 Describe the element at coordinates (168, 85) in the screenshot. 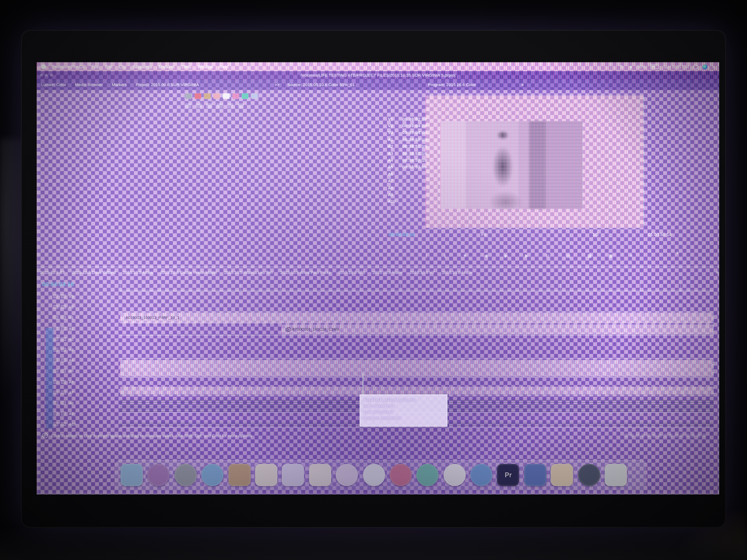

I see `panel-tab: Project: 2015.00.6 SUR VIRGINIA` at that location.